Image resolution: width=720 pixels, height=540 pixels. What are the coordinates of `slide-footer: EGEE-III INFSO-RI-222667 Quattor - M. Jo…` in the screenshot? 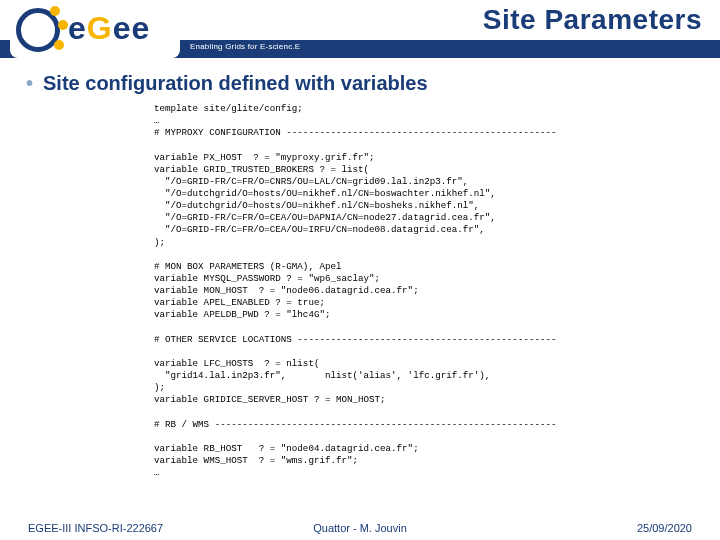 It's located at (360, 528).